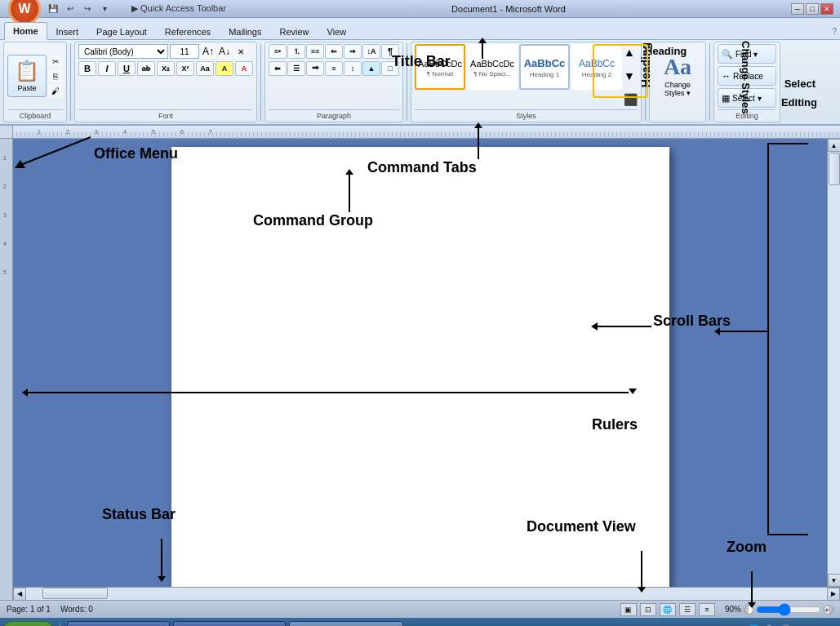 Image resolution: width=840 pixels, height=626 pixels. I want to click on align-left-button: ⬅, so click(278, 69).